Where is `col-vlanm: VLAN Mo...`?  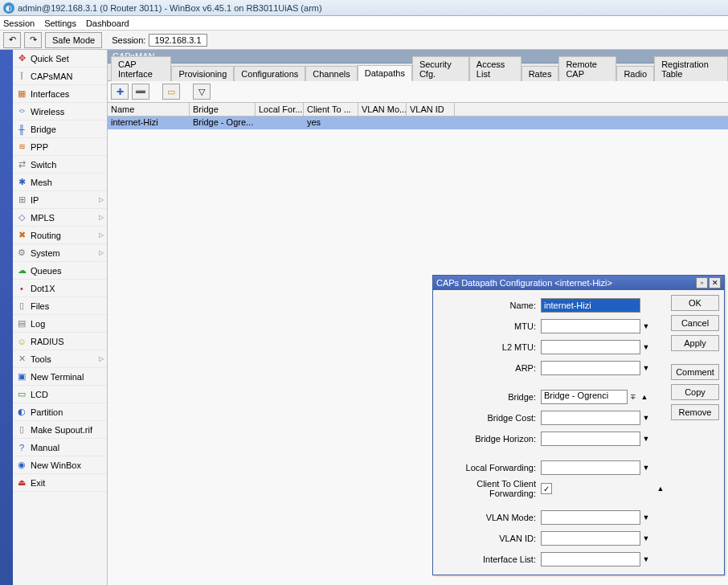 col-vlanm: VLAN Mo... is located at coordinates (382, 109).